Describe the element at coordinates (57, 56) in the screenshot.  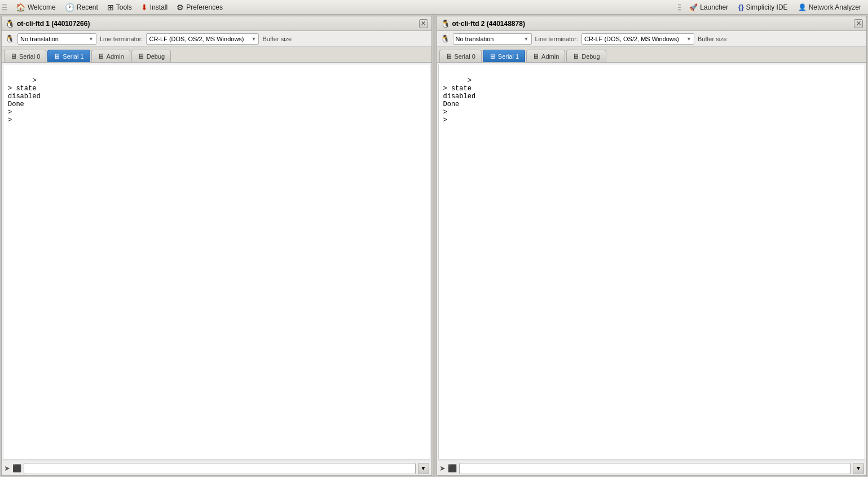
I see `panel-1-serial1-icon: 🖥` at that location.